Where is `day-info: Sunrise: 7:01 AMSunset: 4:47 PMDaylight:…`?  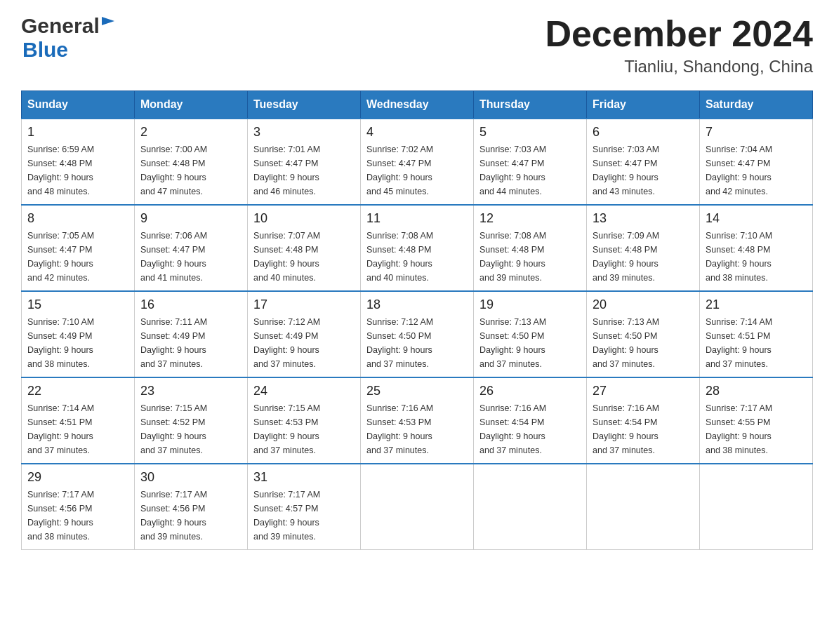
day-info: Sunrise: 7:01 AMSunset: 4:47 PMDaylight:… is located at coordinates (304, 170).